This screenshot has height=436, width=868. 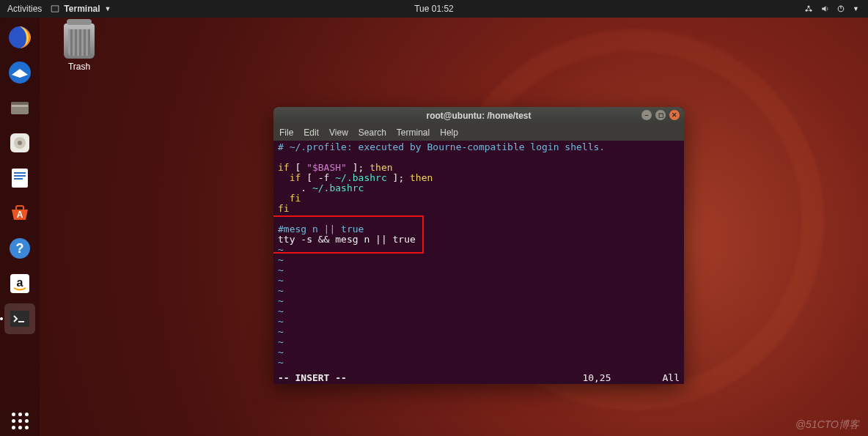 I want to click on dock-firefox, so click(x=20, y=37).